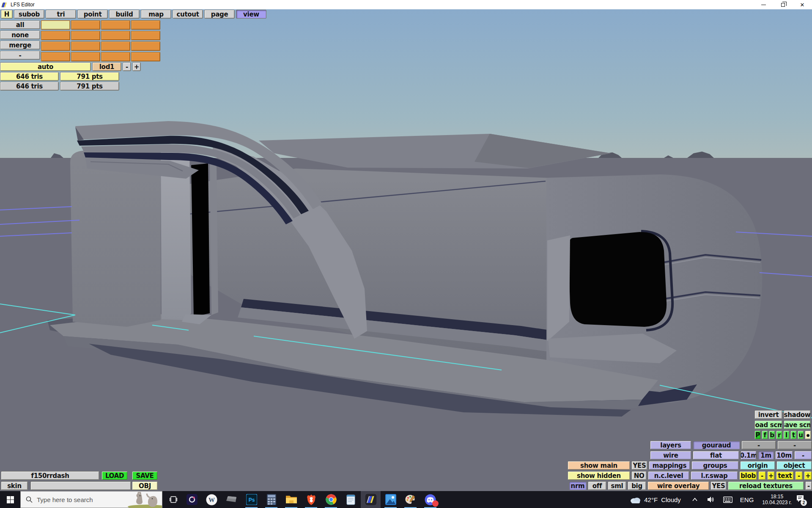 The height and width of the screenshot is (508, 812). What do you see at coordinates (431, 500) in the screenshot?
I see `taskbar-app-discord` at bounding box center [431, 500].